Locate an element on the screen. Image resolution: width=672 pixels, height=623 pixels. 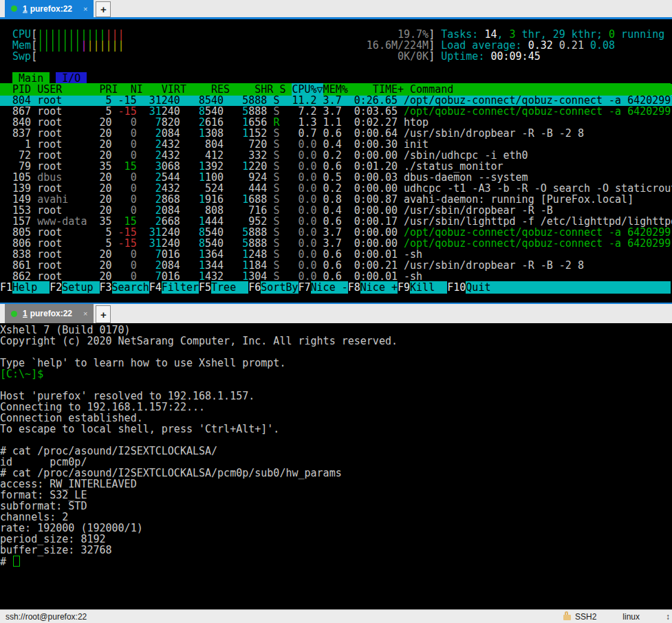
swp-meter: Swp[ 0K/0K] Uptime: 00:09:45 is located at coordinates (336, 56).